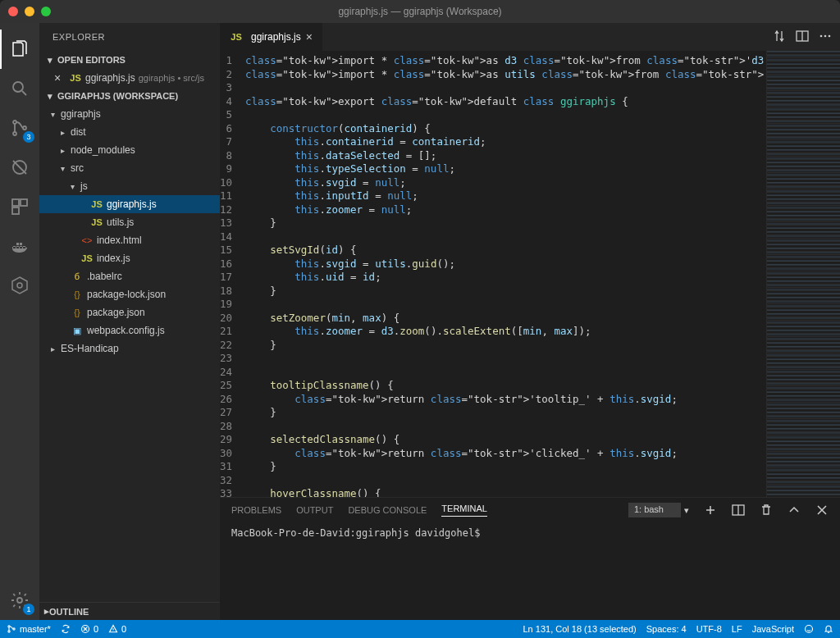  What do you see at coordinates (130, 78) in the screenshot?
I see `open-editor-item: × JS ggiraphjs.js ggiraphjs • src/js` at bounding box center [130, 78].